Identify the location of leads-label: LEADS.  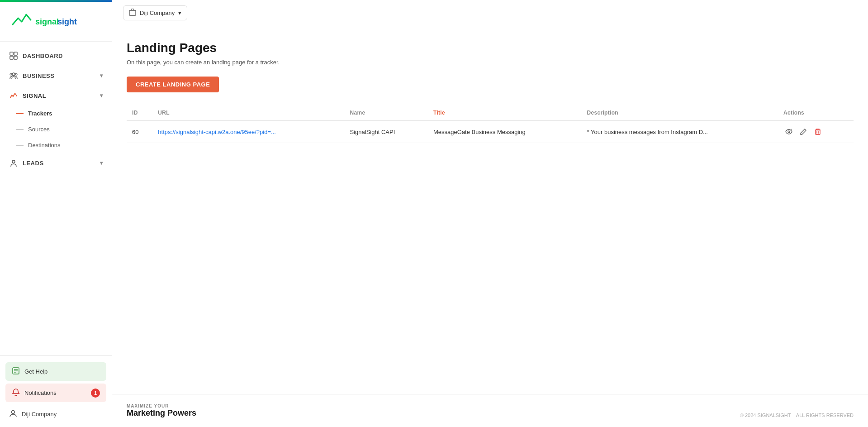
(33, 163).